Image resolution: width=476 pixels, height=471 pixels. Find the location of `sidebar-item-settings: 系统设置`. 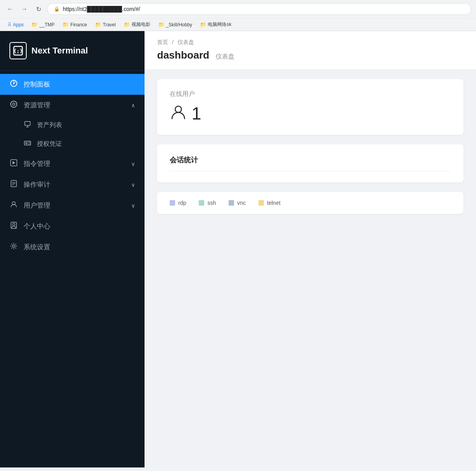

sidebar-item-settings: 系统设置 is located at coordinates (72, 247).